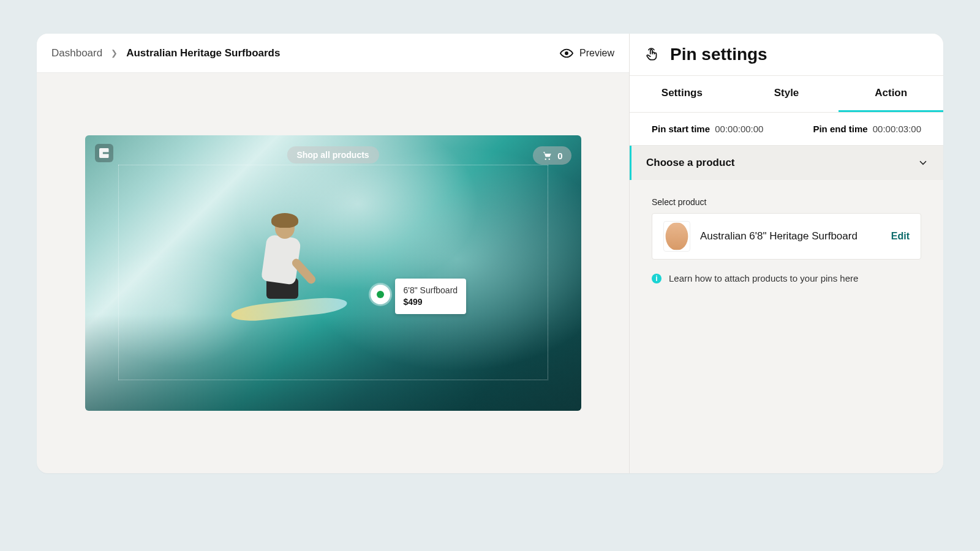 The image size is (980, 551). Describe the element at coordinates (786, 236) in the screenshot. I see `selected-product-row: Australian 6'8" Heritage Surfboard Edit` at that location.